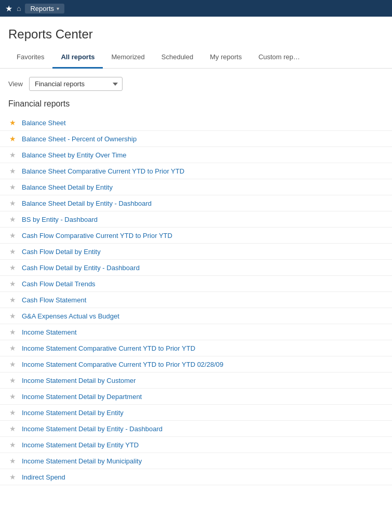 The image size is (392, 532). What do you see at coordinates (12, 155) in the screenshot?
I see `star-icon-3: ★` at bounding box center [12, 155].